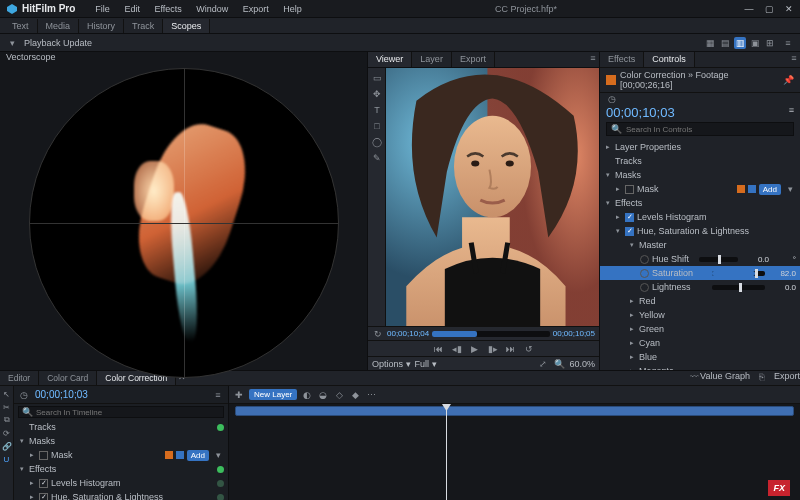  I want to click on tl-row-mask-item: Mask, so click(106, 455).